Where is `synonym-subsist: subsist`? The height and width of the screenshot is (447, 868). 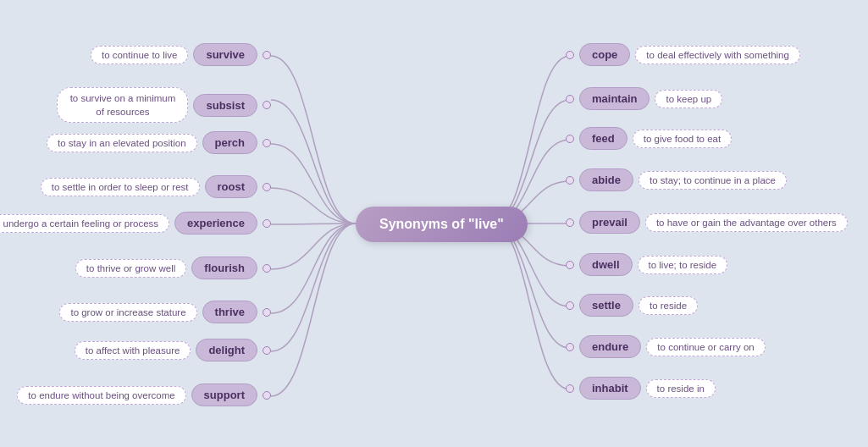
synonym-subsist: subsist is located at coordinates (225, 105).